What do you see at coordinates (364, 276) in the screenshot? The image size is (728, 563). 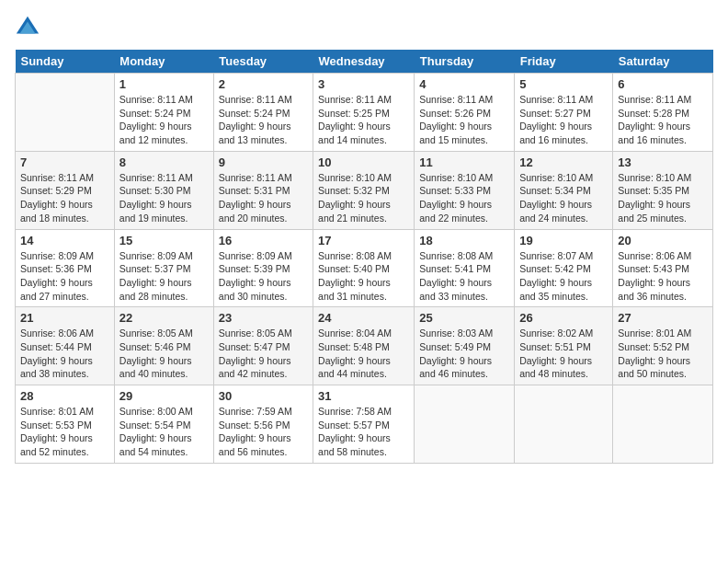 I see `day-info: Sunrise: 8:08 AM Sunset: 5:40 PM Dayligh…` at bounding box center [364, 276].